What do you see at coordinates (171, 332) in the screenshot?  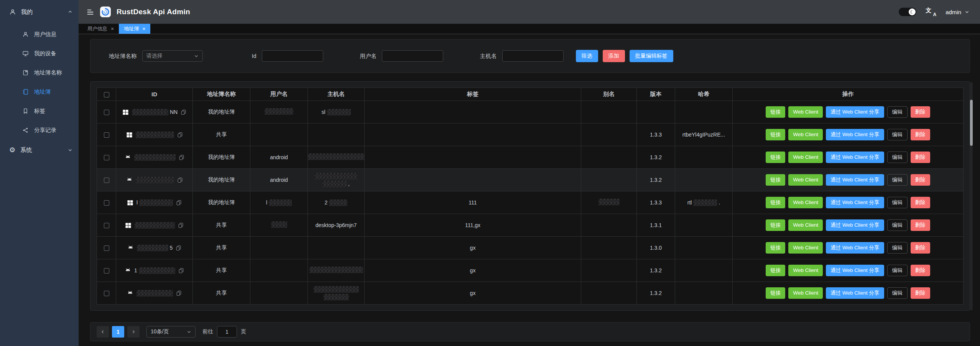 I see `page-size-select: 10条/页` at bounding box center [171, 332].